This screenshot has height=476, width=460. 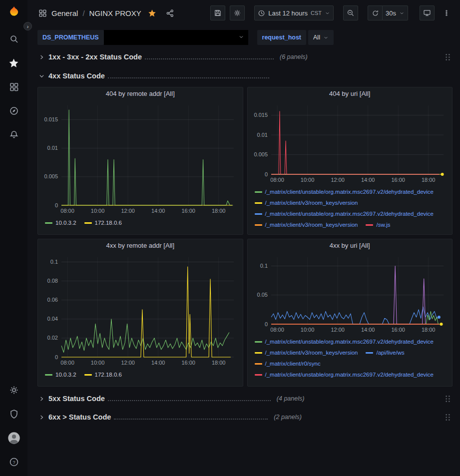 I want to click on favorite-star-icon, so click(x=152, y=13).